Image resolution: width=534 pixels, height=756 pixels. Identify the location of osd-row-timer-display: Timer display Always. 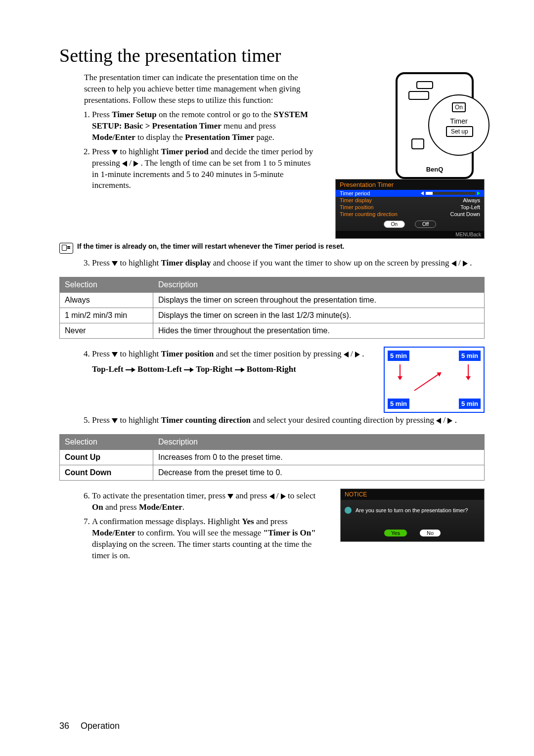
(410, 200).